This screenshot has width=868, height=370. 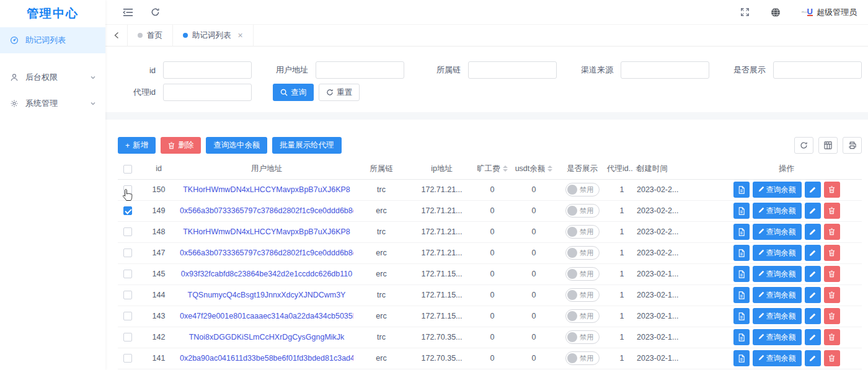 What do you see at coordinates (128, 169) in the screenshot?
I see `select-all-checkbox` at bounding box center [128, 169].